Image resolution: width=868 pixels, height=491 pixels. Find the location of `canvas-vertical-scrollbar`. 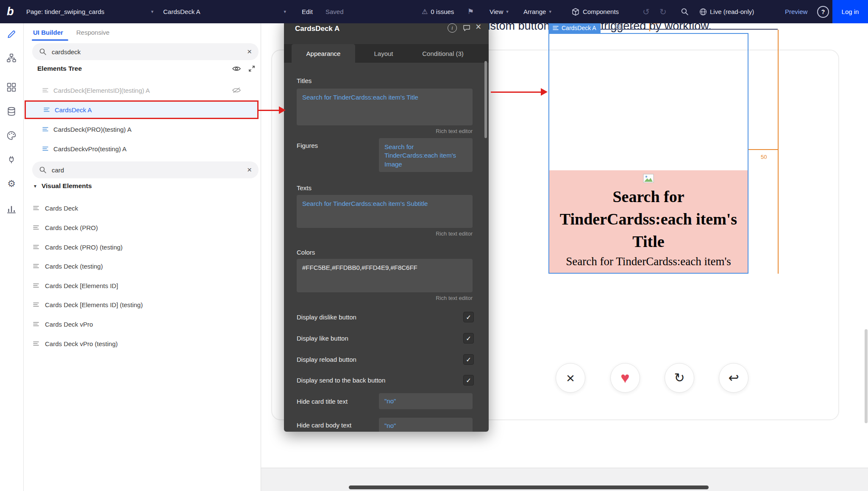

canvas-vertical-scrollbar is located at coordinates (866, 376).